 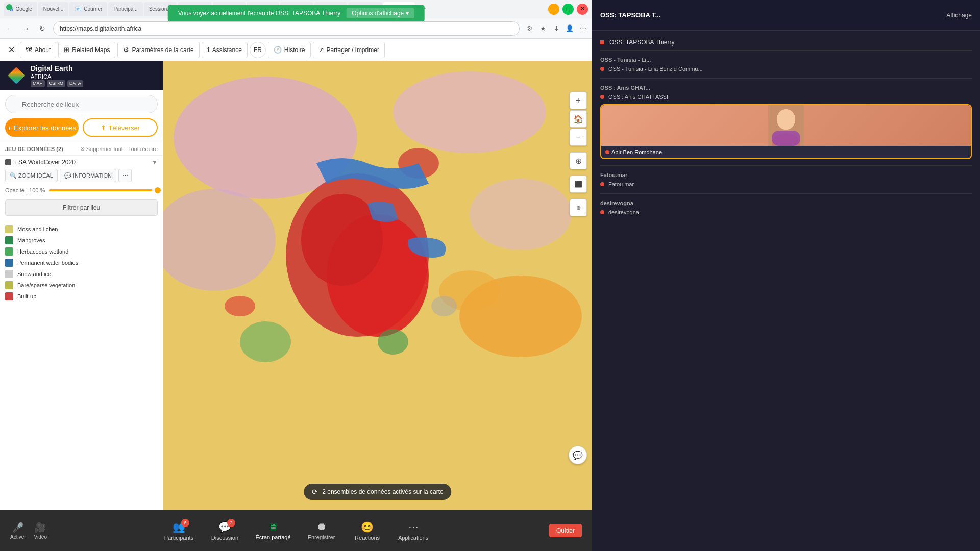 I want to click on tab-courrier: 📧Courrier, so click(x=88, y=9).